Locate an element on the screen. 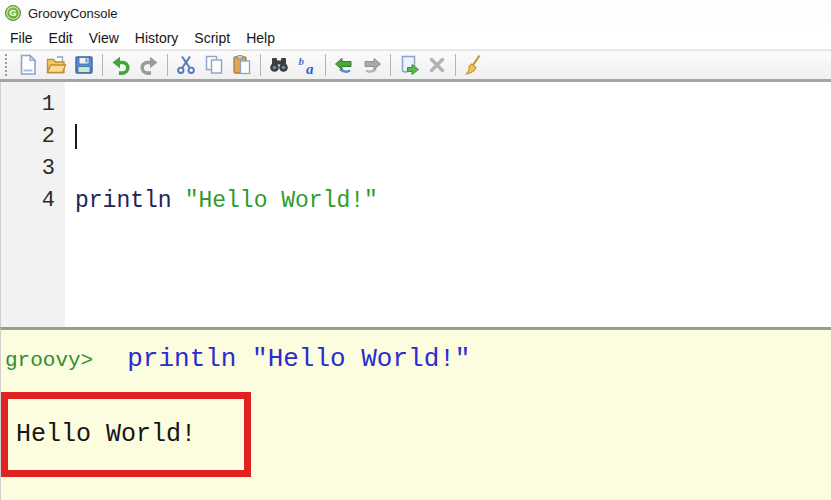  title-bar: G GroovyConsole is located at coordinates (416, 13).